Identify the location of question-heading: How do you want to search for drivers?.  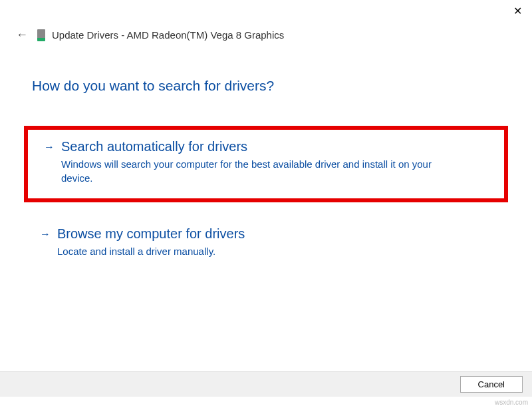
(266, 86).